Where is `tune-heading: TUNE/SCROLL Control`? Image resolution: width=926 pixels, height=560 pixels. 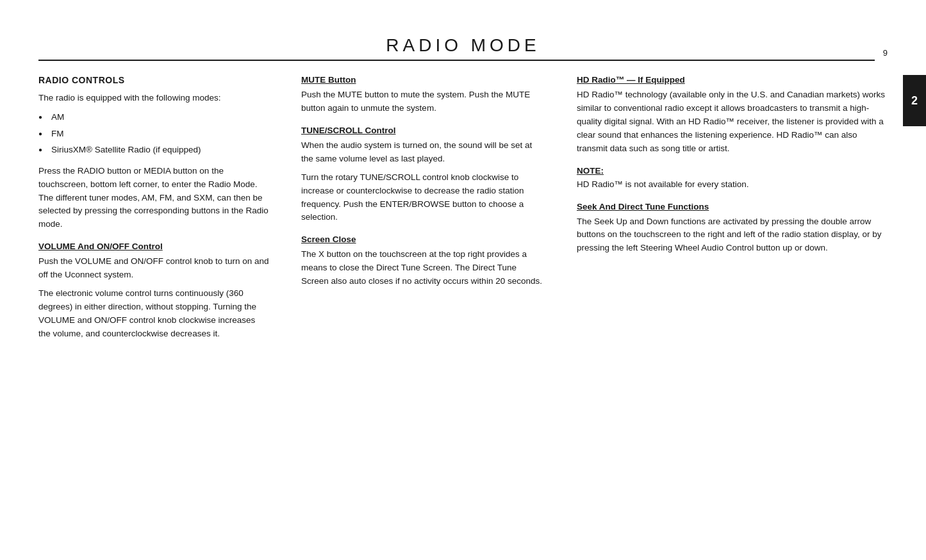 tune-heading: TUNE/SCROLL Control is located at coordinates (423, 131).